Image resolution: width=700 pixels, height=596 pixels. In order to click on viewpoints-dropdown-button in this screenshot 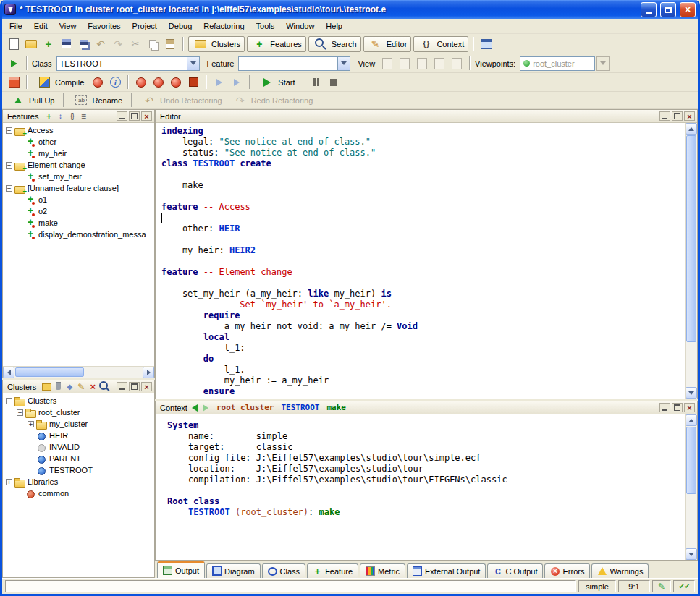, I will do `click(603, 64)`.